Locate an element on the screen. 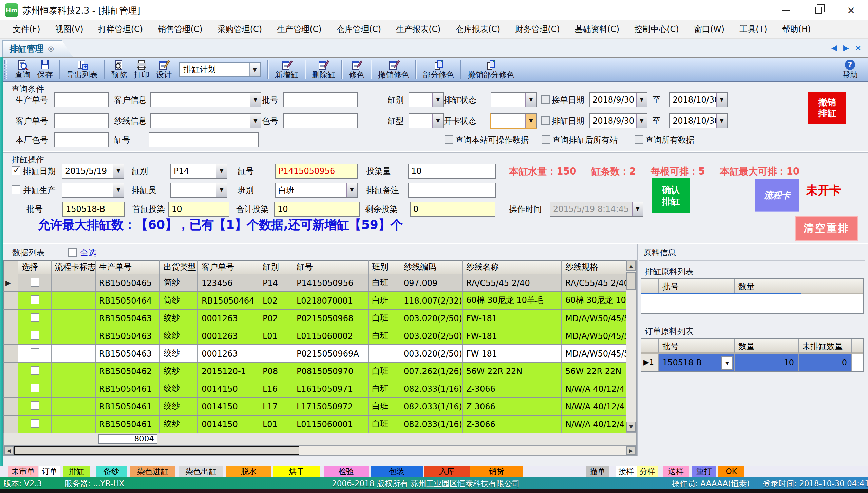  table-row: RB15050461 绞纱 0014150 L16 L1615050971 白班… is located at coordinates (315, 389).